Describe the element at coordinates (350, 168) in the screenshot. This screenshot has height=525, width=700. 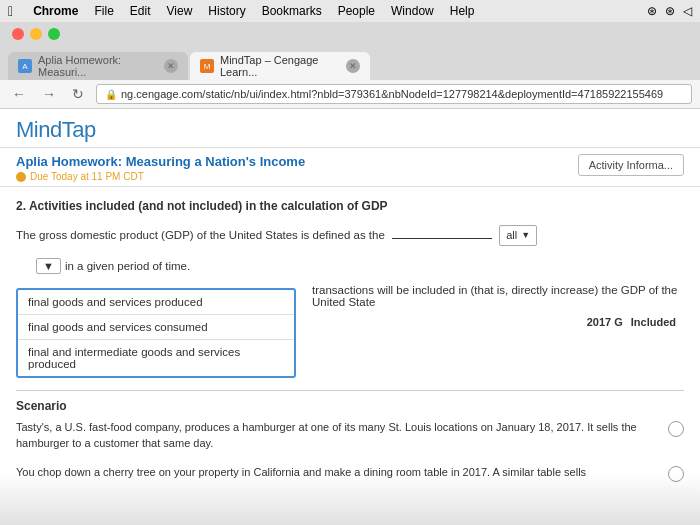
I see `homework-title-bar: Aplia Homework: Measuring a Nation's Inc…` at that location.